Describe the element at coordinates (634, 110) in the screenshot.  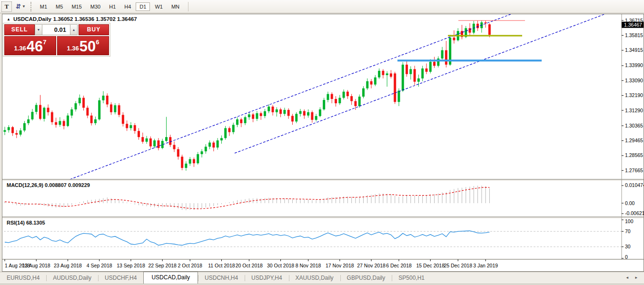
I see `price-tick-label: 1.31290` at that location.